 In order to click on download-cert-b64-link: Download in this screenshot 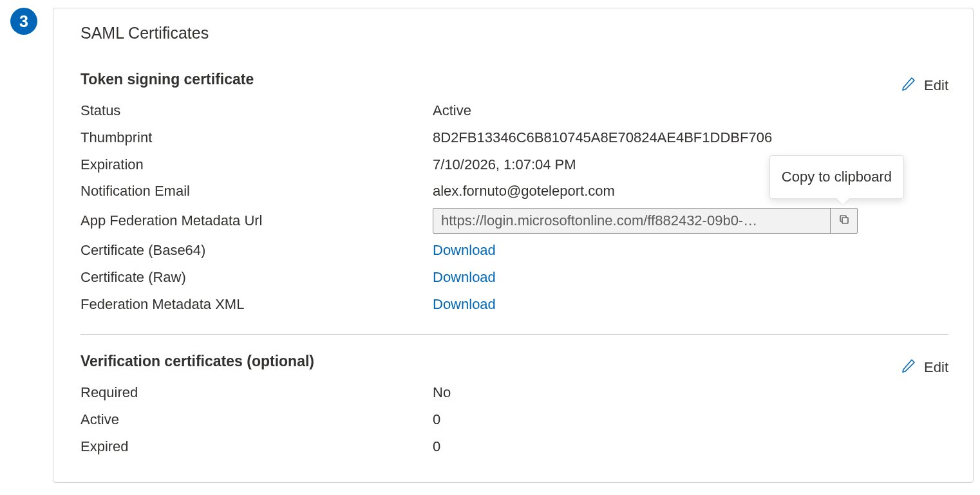, I will do `click(464, 250)`.